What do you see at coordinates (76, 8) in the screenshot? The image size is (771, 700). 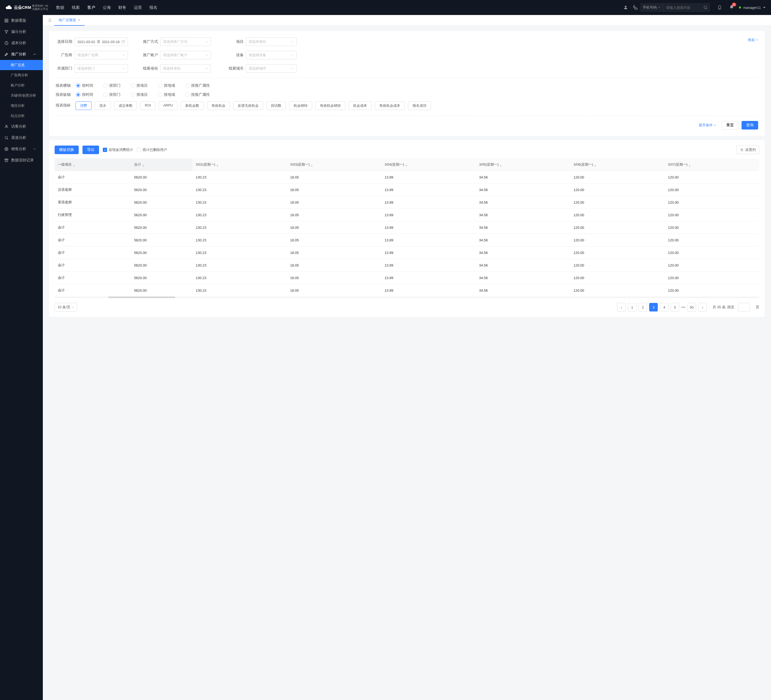 I see `topnav-线索: 线索` at bounding box center [76, 8].